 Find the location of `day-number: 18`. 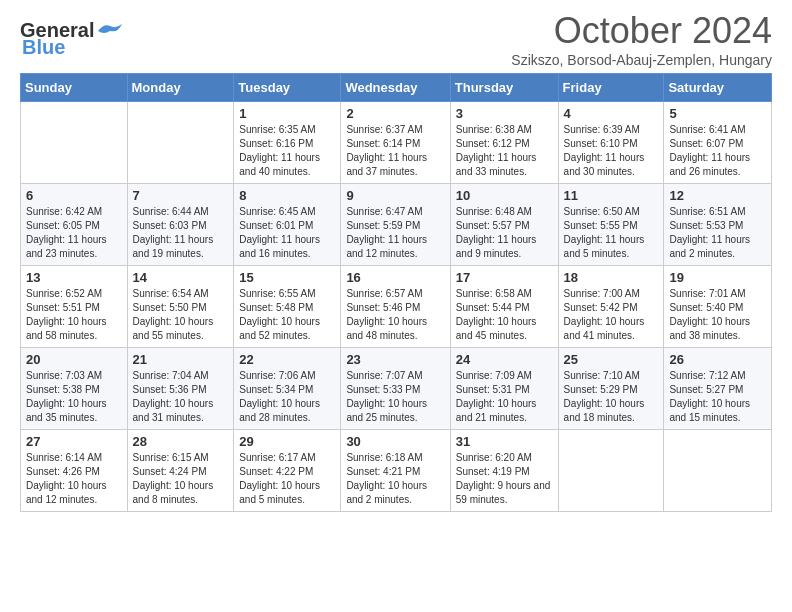

day-number: 18 is located at coordinates (612, 278).